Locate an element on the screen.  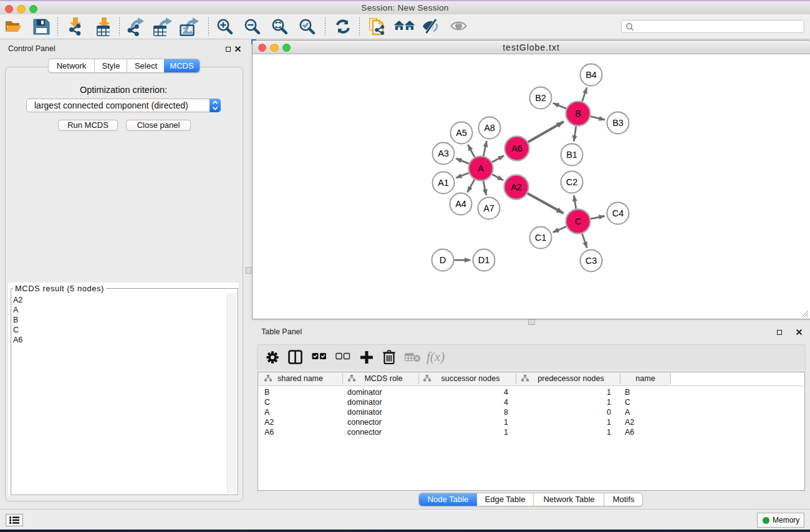
svg-text: B3 is located at coordinates (618, 123).